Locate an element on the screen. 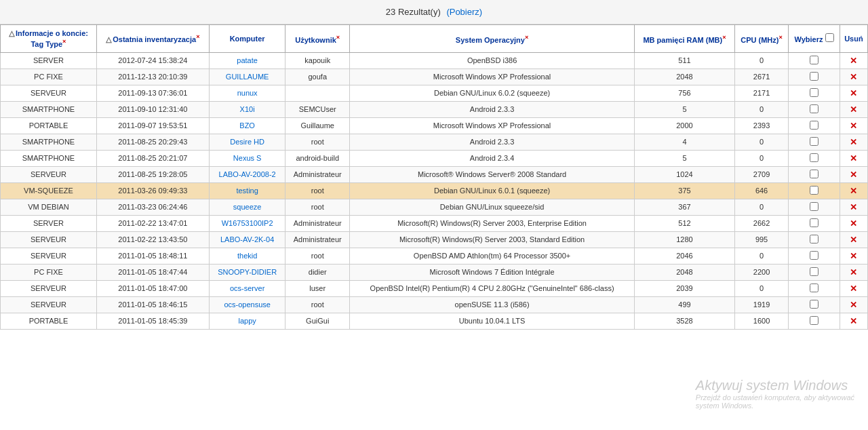  computer-link: Desire HD is located at coordinates (247, 142).